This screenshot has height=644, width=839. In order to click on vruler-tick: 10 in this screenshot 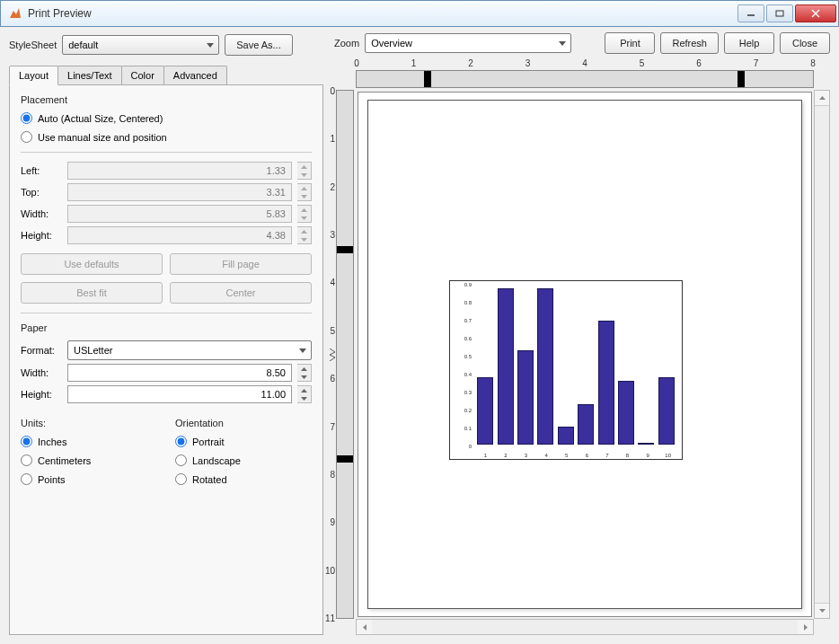, I will do `click(327, 569)`.